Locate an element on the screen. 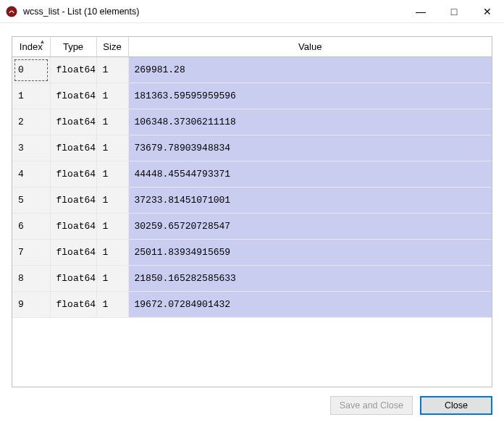 Image resolution: width=504 pixels, height=425 pixels. close-icon: ✕ is located at coordinates (487, 12).